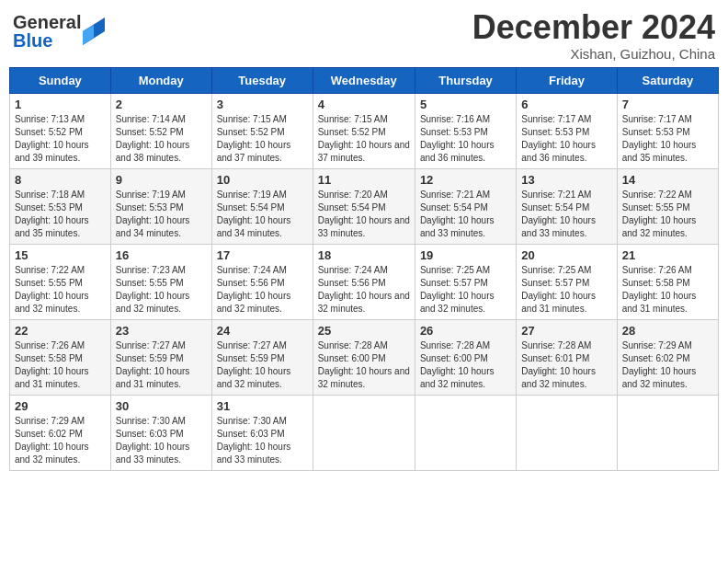 The image size is (728, 563). I want to click on calendar-cell-1-2: 2 Sunrise: 7:14 AM Sunset: 5:52 PM Dayli…, so click(161, 131).